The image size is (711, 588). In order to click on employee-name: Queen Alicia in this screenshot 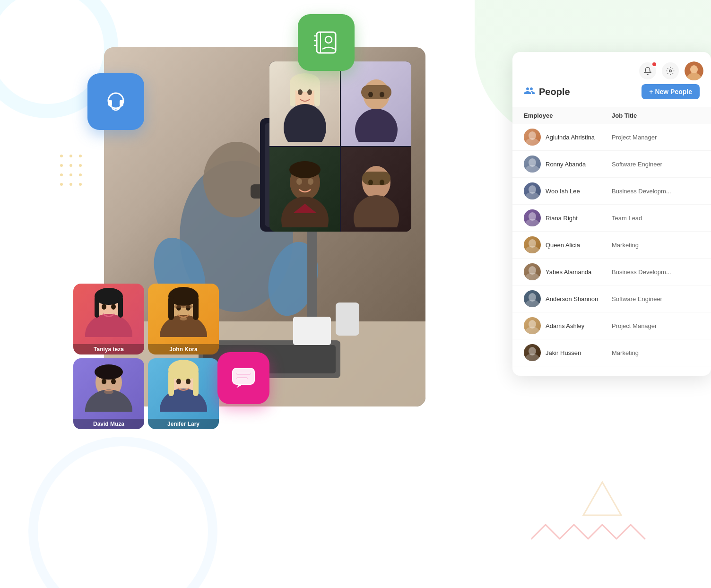, I will do `click(563, 245)`.